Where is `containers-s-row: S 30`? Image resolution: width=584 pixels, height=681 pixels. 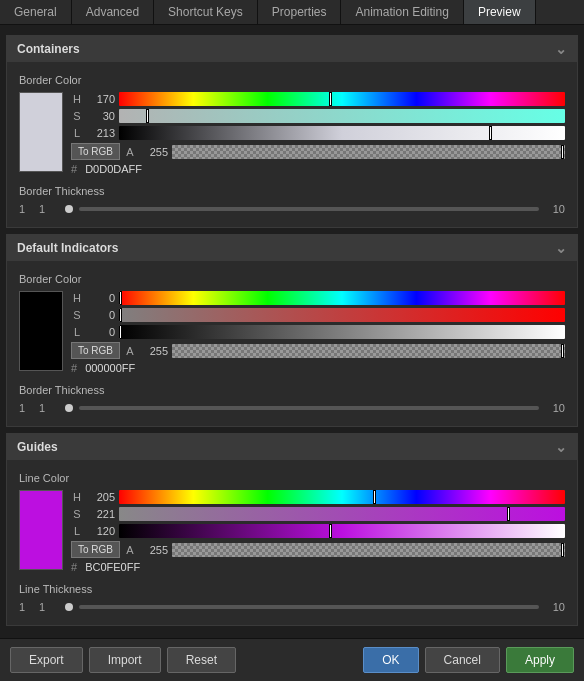
containers-s-row: S 30 is located at coordinates (318, 116).